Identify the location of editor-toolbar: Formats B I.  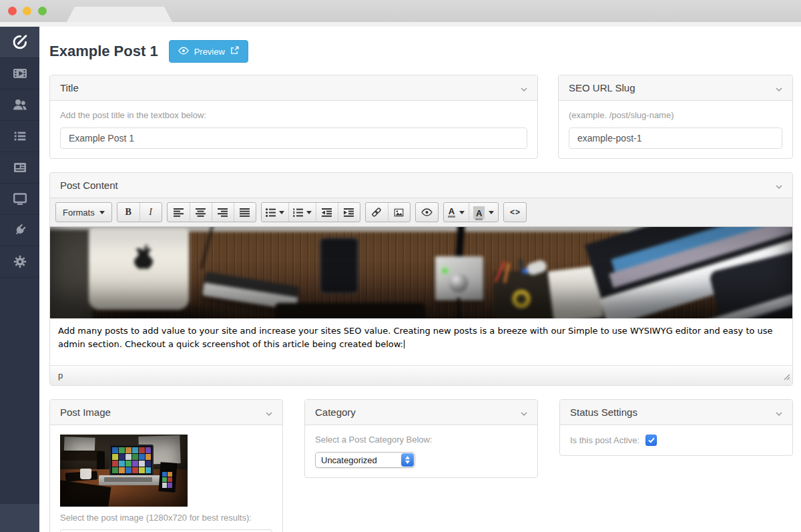
(421, 212).